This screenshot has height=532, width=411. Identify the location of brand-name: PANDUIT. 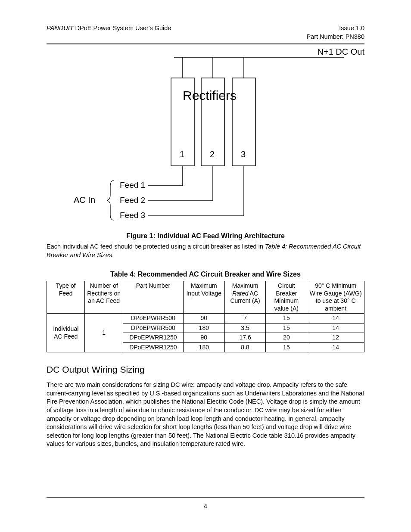
(60, 28).